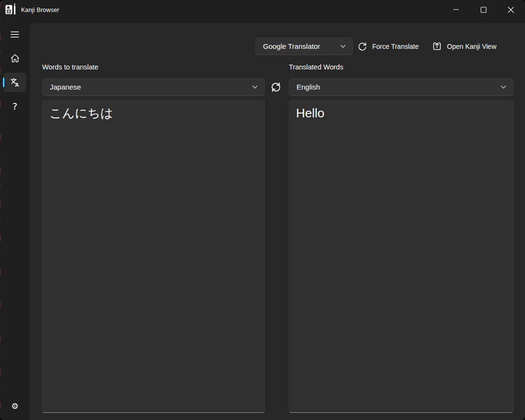 Image resolution: width=525 pixels, height=420 pixels. What do you see at coordinates (40, 10) in the screenshot?
I see `window-title: Kanji Browser` at bounding box center [40, 10].